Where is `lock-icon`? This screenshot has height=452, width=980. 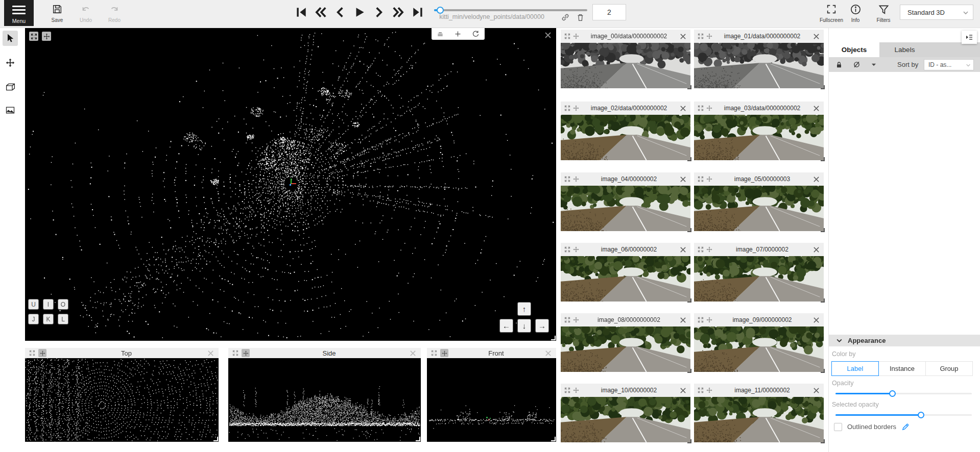
lock-icon is located at coordinates (839, 65).